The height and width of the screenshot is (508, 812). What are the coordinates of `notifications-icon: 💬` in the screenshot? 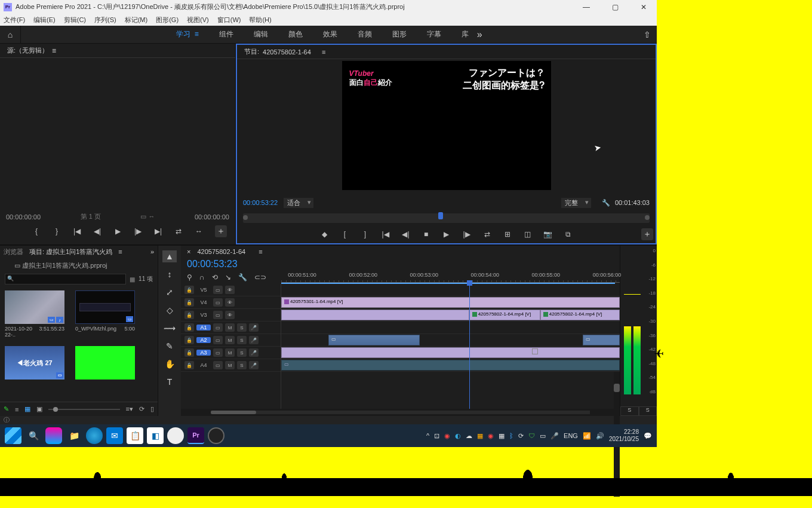 It's located at (648, 436).